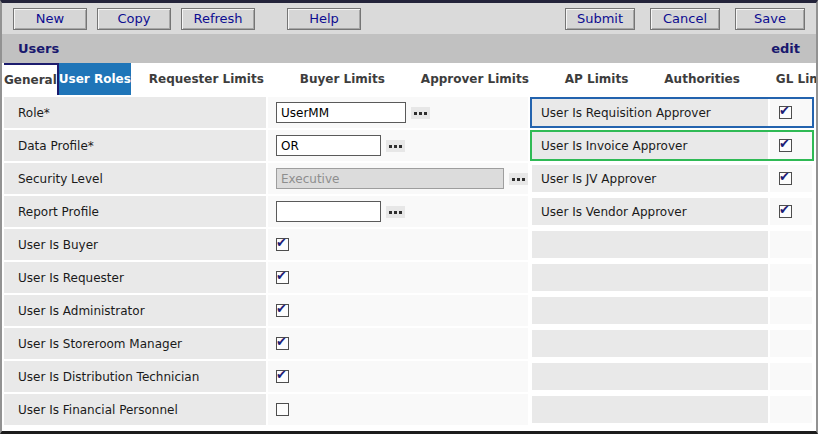 The height and width of the screenshot is (434, 818). I want to click on role-label: Role*, so click(135, 112).